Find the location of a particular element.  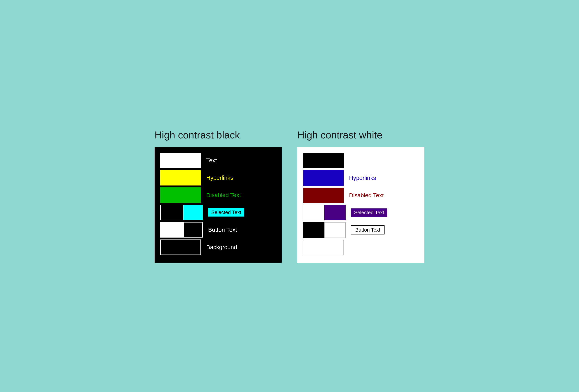

white-button-row: Button Text is located at coordinates (361, 230).